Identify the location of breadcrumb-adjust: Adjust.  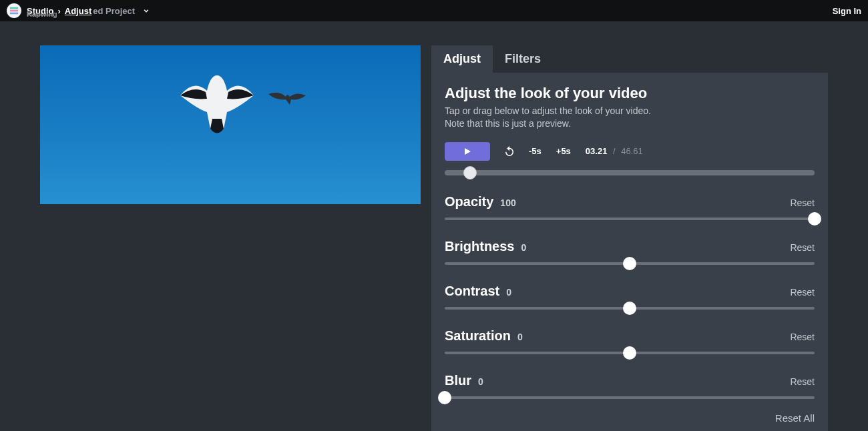
(78, 11).